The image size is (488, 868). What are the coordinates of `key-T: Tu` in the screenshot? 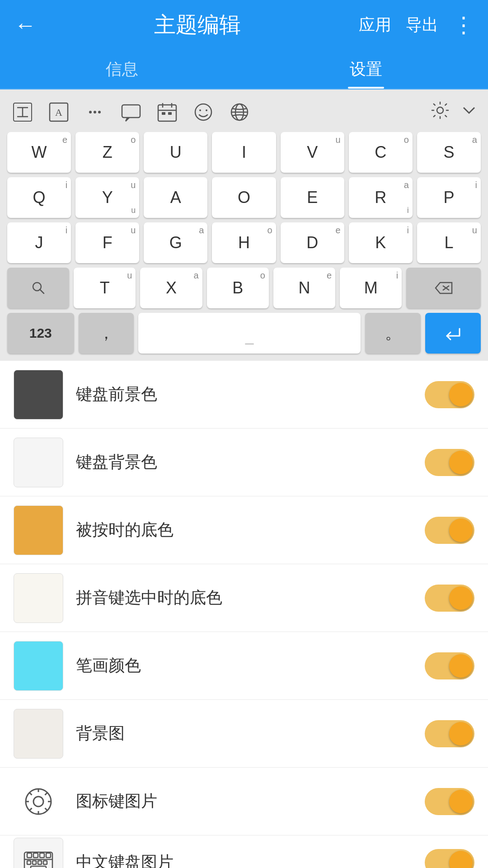 It's located at (105, 288).